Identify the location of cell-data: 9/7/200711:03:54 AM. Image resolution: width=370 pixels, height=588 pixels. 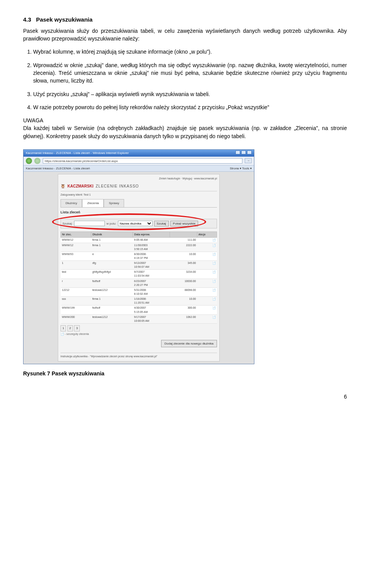
(151, 274).